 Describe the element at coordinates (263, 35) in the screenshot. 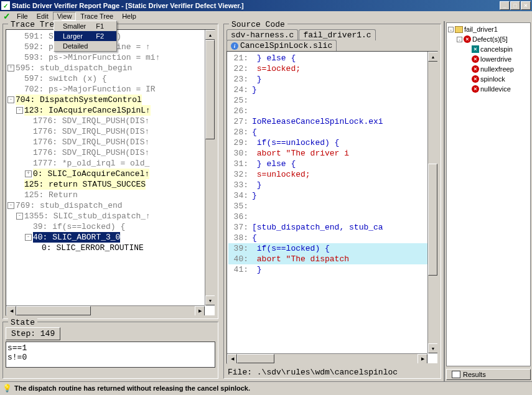

I see `tab-sdv-harness: sdv-harness.c` at that location.